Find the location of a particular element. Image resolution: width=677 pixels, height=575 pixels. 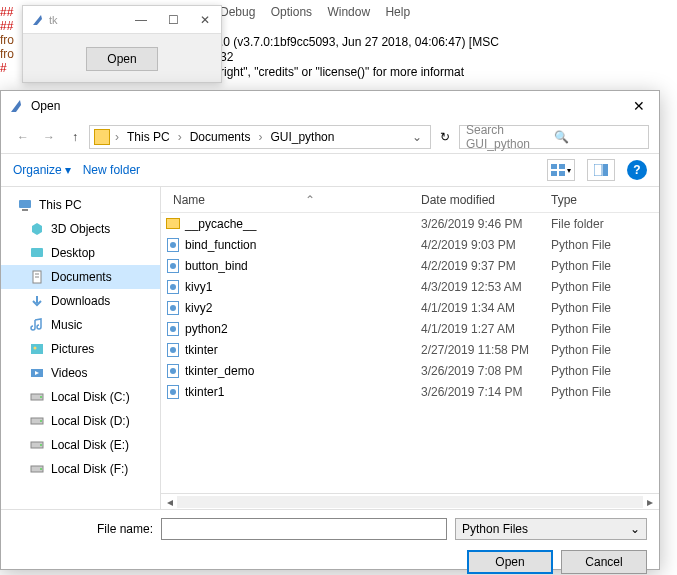

file-row: button_bind4/2/2019 9:37 PMPython File is located at coordinates (410, 266).